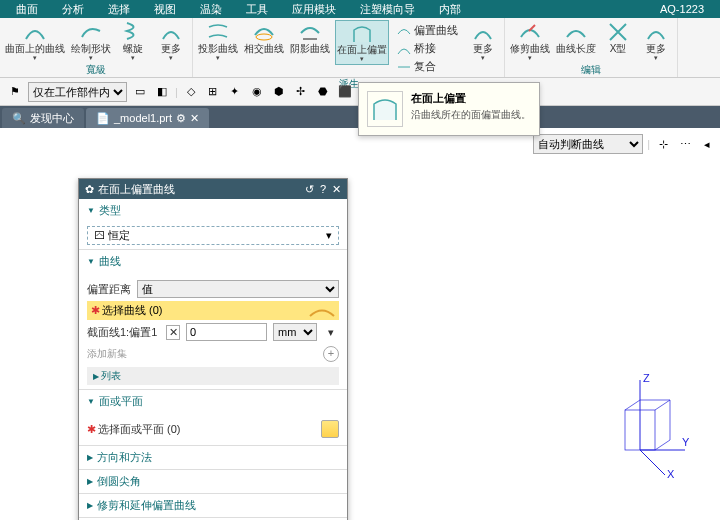 This screenshot has width=720, height=520. What do you see at coordinates (450, 10) in the screenshot?
I see `menu-item: 内部` at bounding box center [450, 10].